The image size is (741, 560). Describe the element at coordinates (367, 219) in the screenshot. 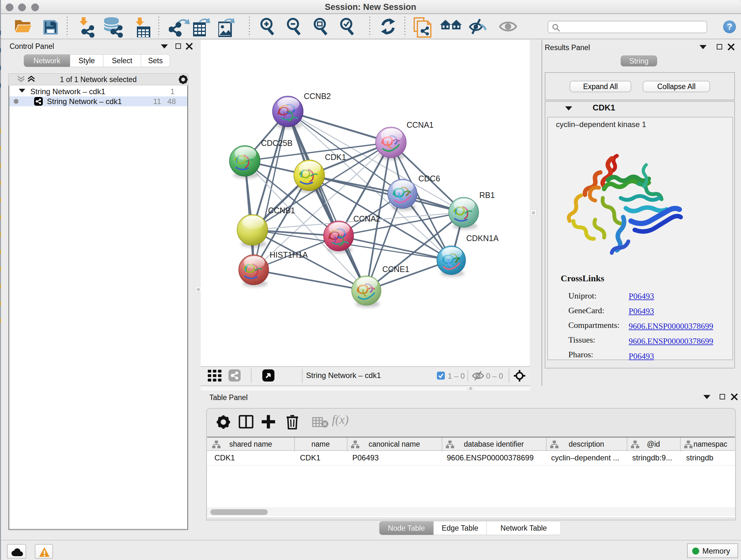

I see `svg-text: CCNA2` at that location.